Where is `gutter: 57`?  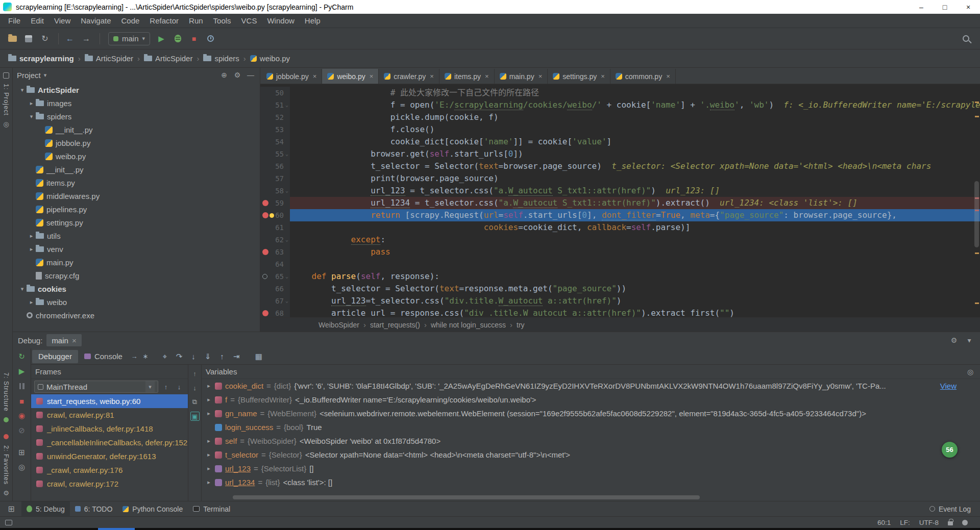
gutter: 57 is located at coordinates (275, 179).